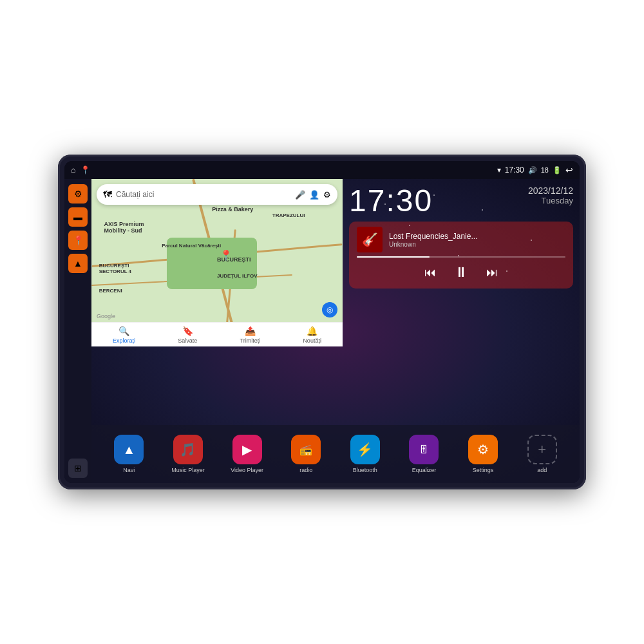 The image size is (644, 644). I want to click on music-widget: 🎸 Lost Frequencies_Janie... Unknown, so click(461, 255).